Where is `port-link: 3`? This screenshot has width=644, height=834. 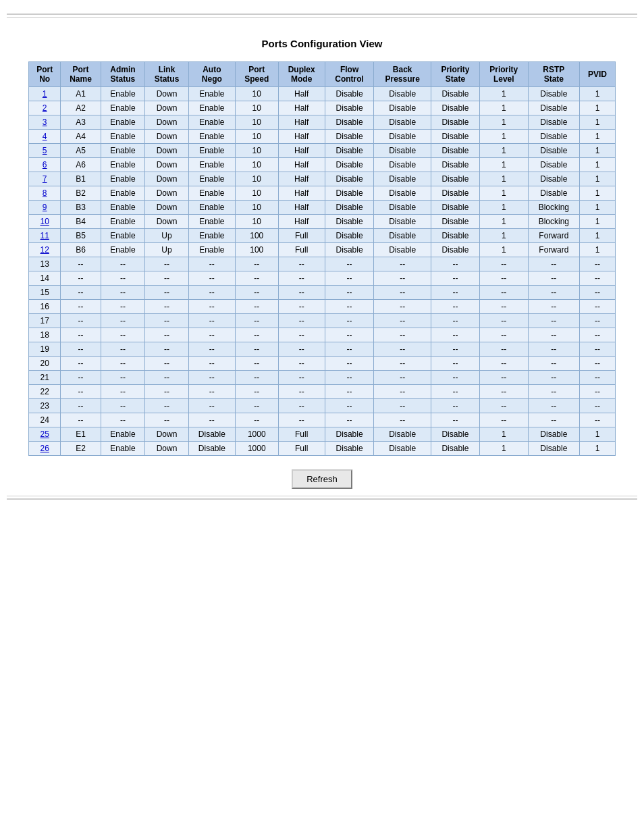 port-link: 3 is located at coordinates (45, 122).